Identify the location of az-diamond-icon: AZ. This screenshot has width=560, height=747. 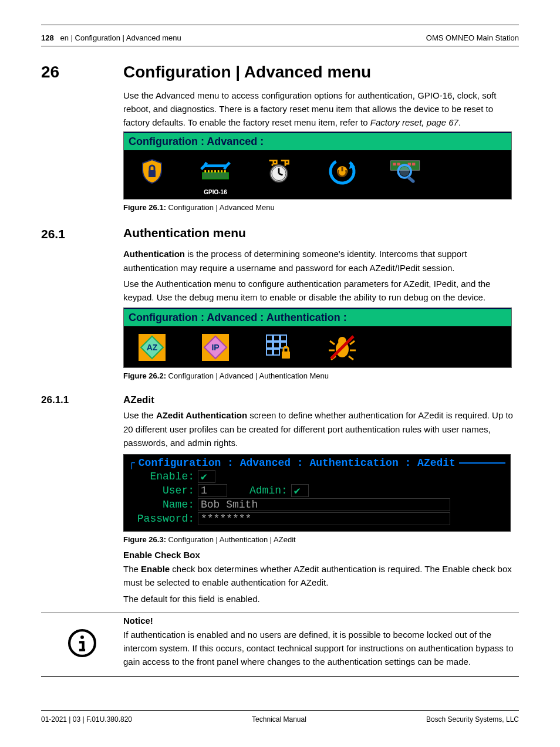
(152, 347).